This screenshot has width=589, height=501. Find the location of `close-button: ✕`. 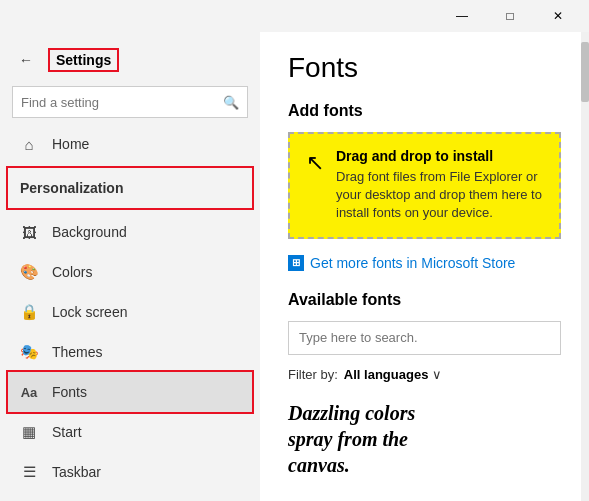

close-button: ✕ is located at coordinates (558, 16).